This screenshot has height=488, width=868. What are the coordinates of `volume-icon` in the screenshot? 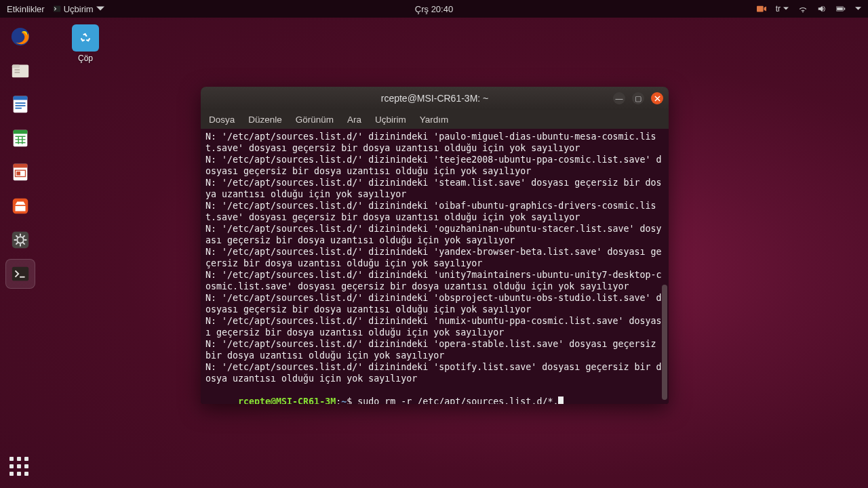 It's located at (822, 9).